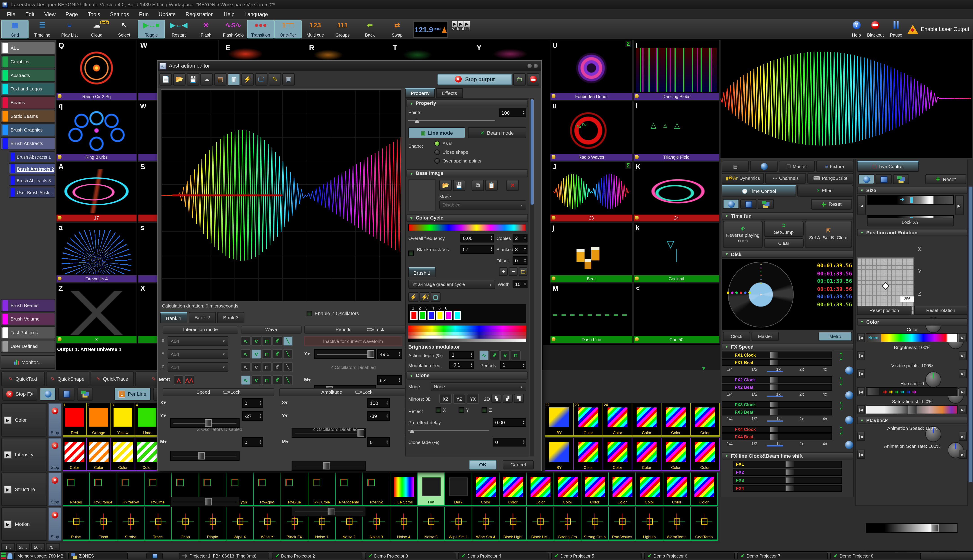  Describe the element at coordinates (234, 79) in the screenshot. I see `grid-view-button: ▦` at that location.